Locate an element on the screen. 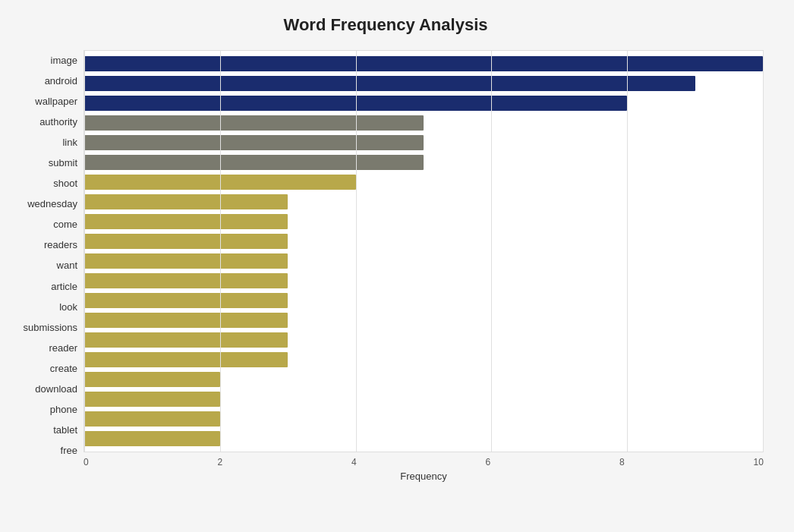 The height and width of the screenshot is (532, 794). y-label: article is located at coordinates (64, 286).